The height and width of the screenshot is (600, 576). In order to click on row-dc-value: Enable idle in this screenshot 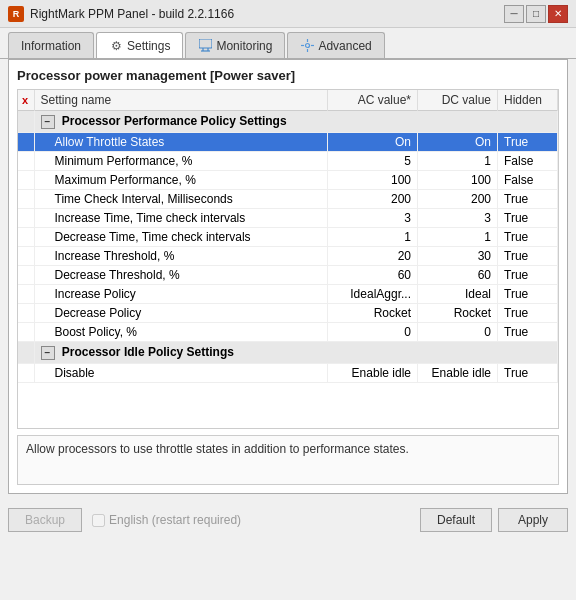, I will do `click(458, 374)`.